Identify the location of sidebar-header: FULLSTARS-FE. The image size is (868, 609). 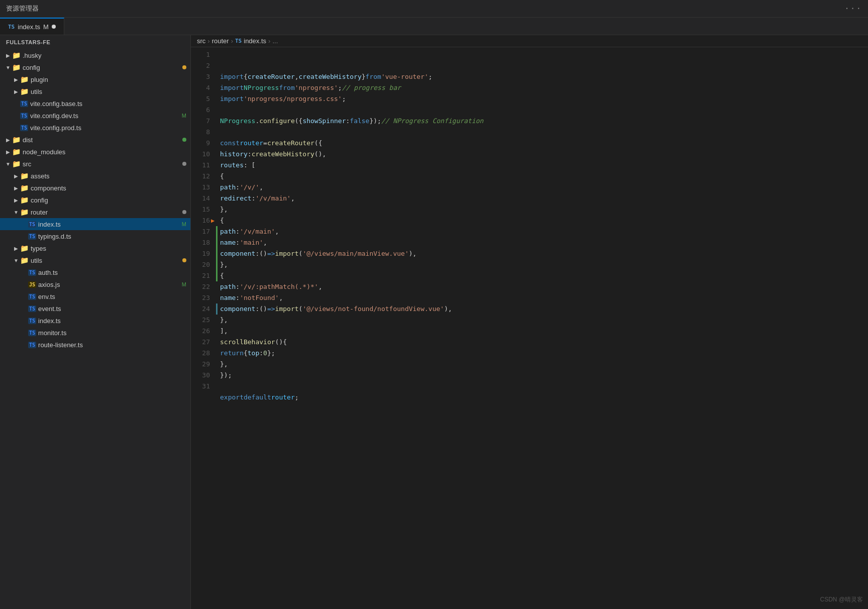
(95, 42).